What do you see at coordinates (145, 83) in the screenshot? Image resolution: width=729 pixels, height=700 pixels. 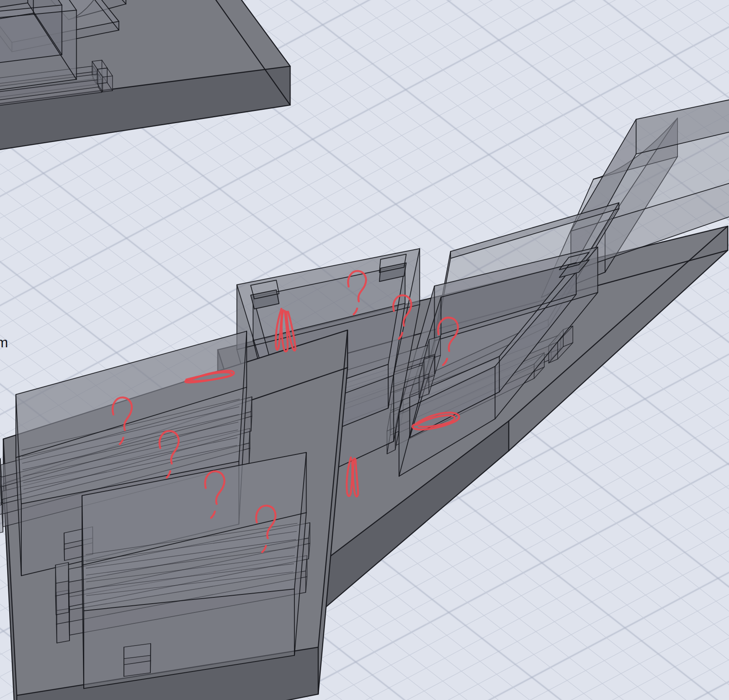 I see `assembly-top-left` at bounding box center [145, 83].